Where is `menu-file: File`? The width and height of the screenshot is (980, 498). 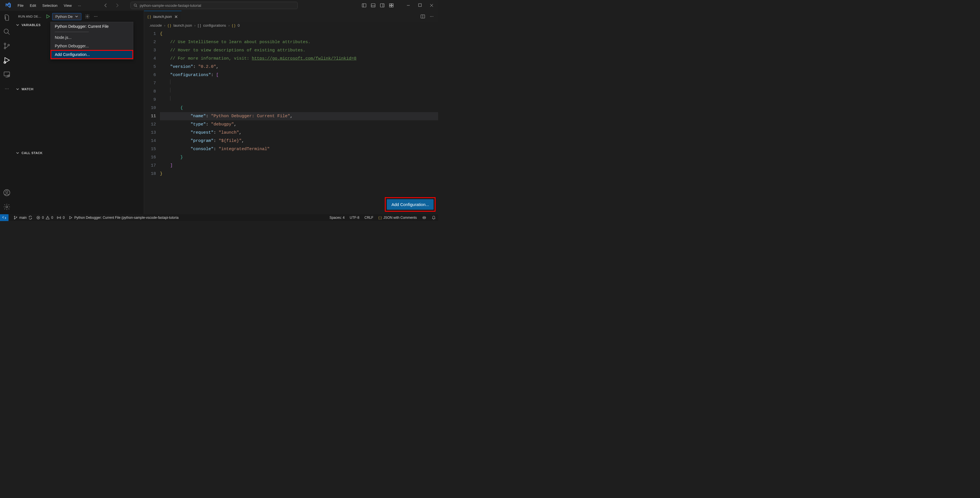 menu-file: File is located at coordinates (21, 5).